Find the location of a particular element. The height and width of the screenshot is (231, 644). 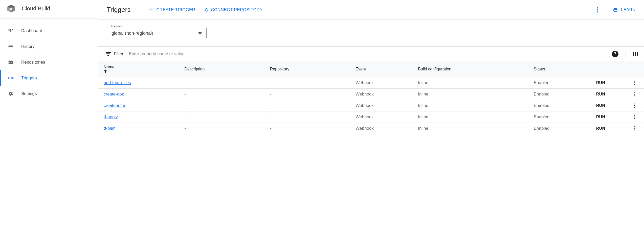

sidebar-item-triggers: Triggers is located at coordinates (49, 78).